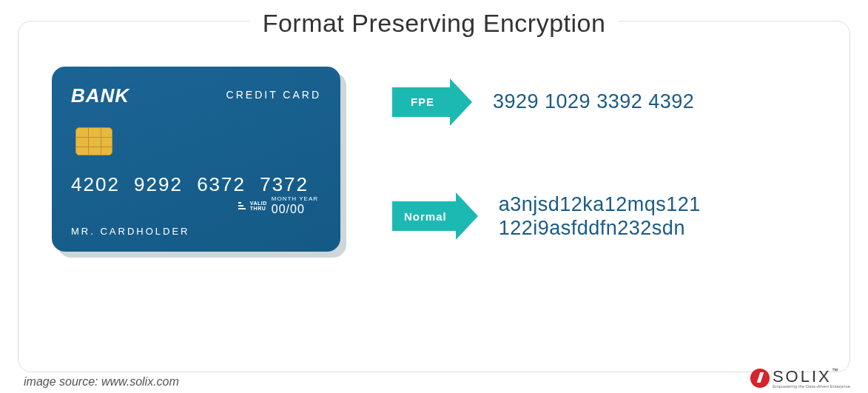  What do you see at coordinates (295, 198) in the screenshot?
I see `month-year-label: MONTH YEAR` at bounding box center [295, 198].